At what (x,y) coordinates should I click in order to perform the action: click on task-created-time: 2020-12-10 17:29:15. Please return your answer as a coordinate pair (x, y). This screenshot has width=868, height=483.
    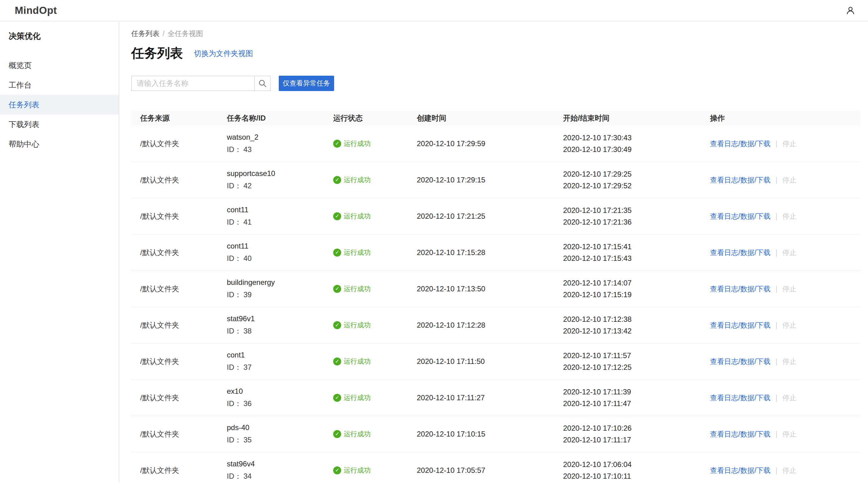
    Looking at the image, I should click on (490, 180).